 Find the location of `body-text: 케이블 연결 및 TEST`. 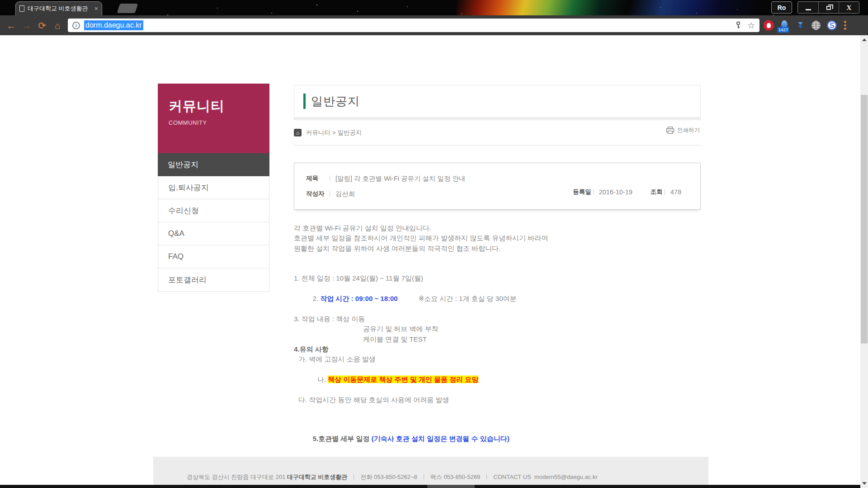

body-text: 케이블 연결 및 TEST is located at coordinates (395, 339).